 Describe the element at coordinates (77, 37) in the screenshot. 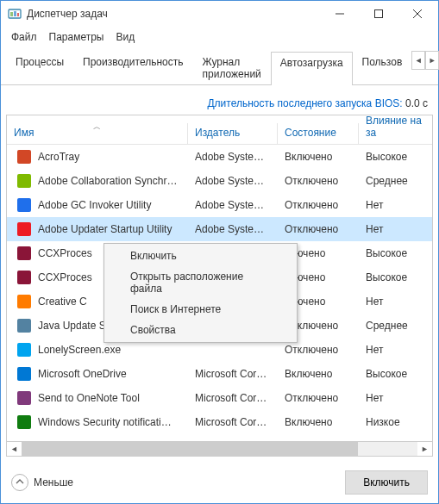

I see `menu-options: Параметры` at that location.